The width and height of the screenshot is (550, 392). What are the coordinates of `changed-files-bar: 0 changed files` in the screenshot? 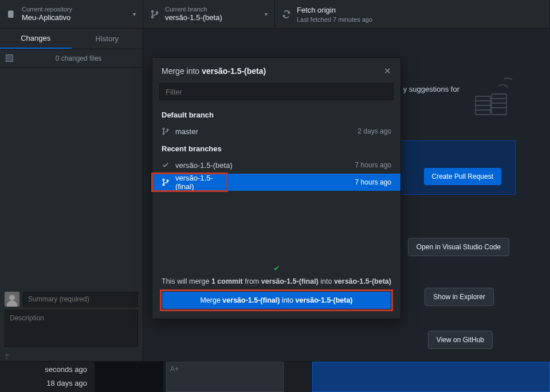 It's located at (71, 58).